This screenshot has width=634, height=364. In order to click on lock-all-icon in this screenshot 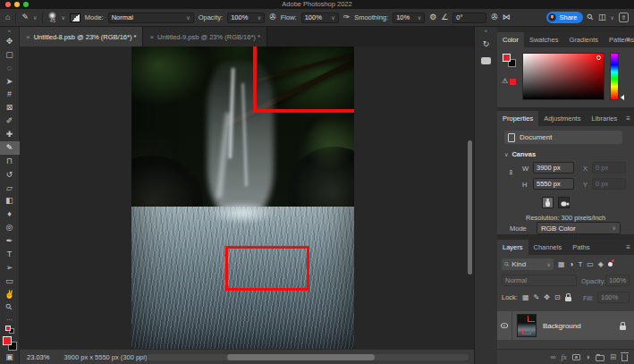, I will do `click(569, 299)`.